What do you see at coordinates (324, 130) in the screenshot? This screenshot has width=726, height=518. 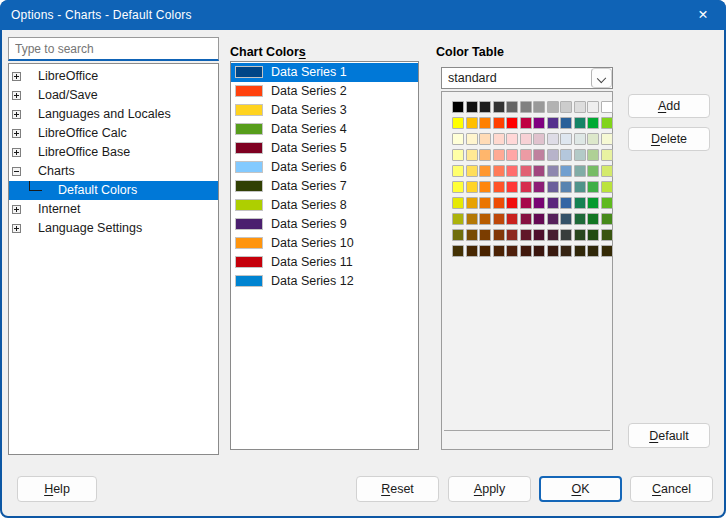 I see `list-item-data-series-4: Data Series 4` at bounding box center [324, 130].